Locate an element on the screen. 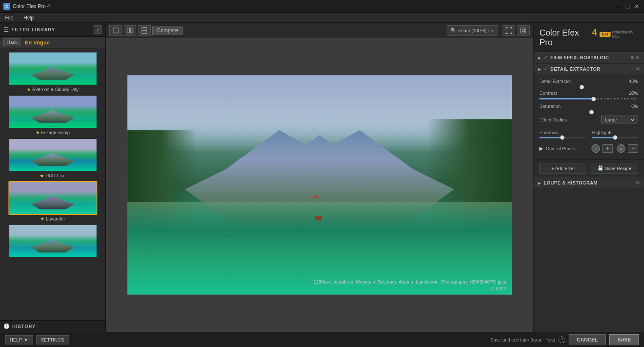  window-title: Color Efex Pro 4 is located at coordinates (312, 6).